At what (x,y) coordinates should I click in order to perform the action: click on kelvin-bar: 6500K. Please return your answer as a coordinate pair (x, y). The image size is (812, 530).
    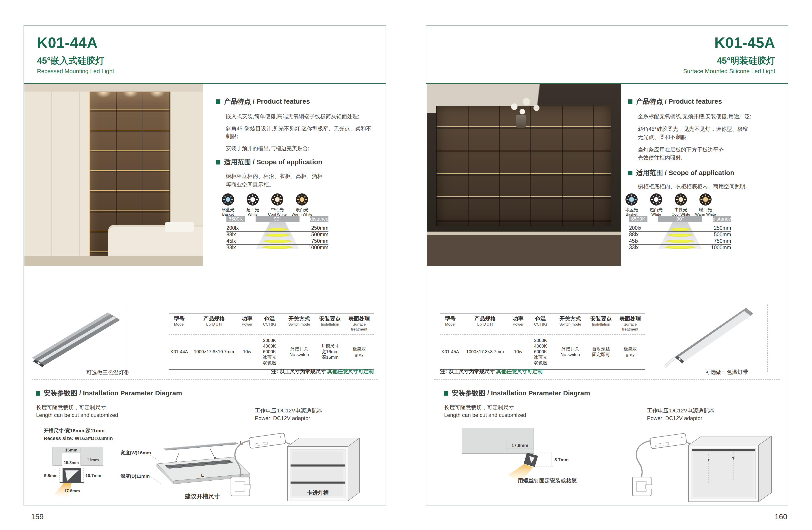
    Looking at the image, I should click on (638, 219).